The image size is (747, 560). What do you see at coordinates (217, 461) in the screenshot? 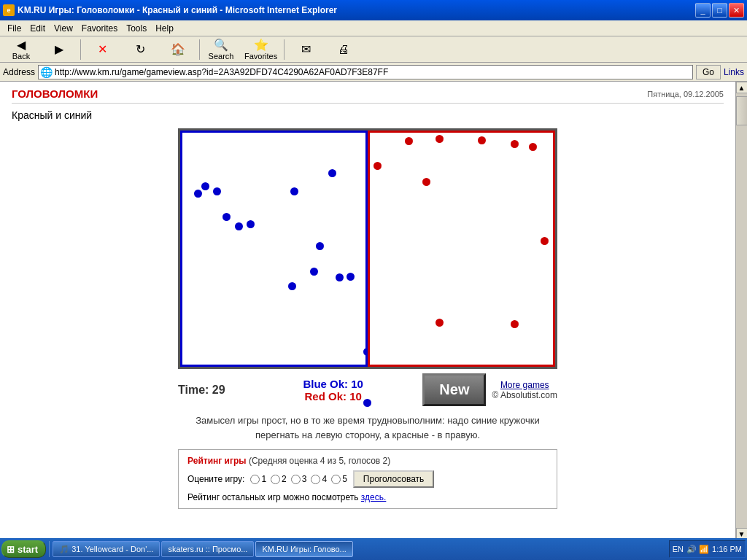
I see `rating-title-text: Рейтинг игры` at bounding box center [217, 461].